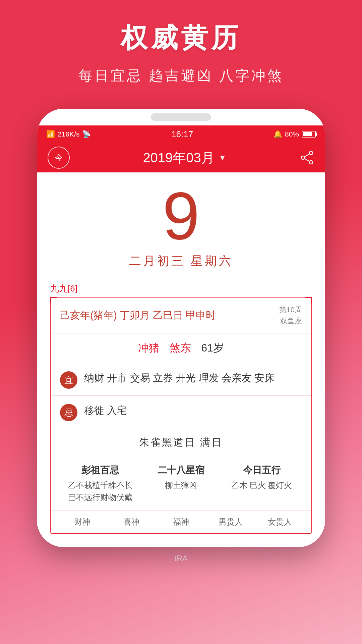  Describe the element at coordinates (223, 158) in the screenshot. I see `dropdown-arrow: ▼` at that location.